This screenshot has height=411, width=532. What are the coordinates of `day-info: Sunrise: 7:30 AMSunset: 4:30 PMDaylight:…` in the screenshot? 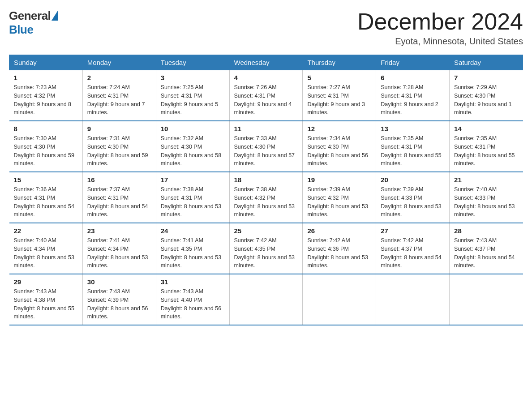 It's located at (44, 151).